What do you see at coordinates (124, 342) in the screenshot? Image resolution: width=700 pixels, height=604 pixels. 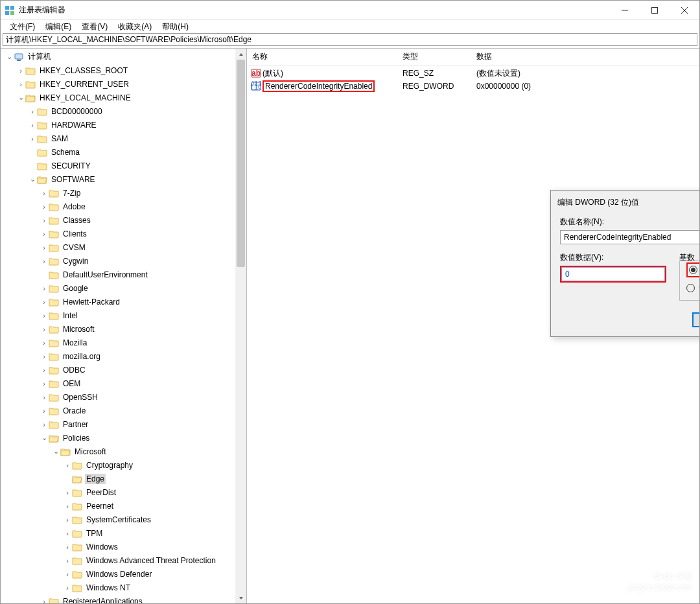 I see `tree-item: ›Mozilla` at bounding box center [124, 342].